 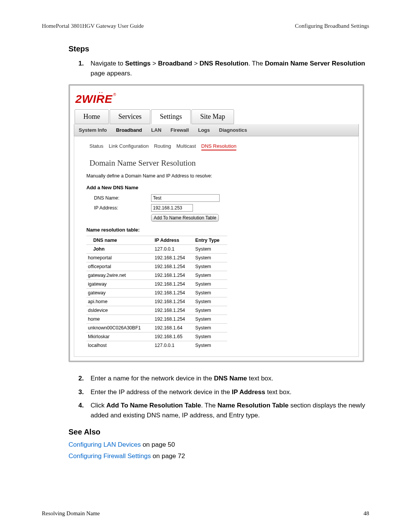 What do you see at coordinates (219, 456) in the screenshot?
I see `see-also-link-2: Configuring Firewall Settings on page 72` at bounding box center [219, 456].